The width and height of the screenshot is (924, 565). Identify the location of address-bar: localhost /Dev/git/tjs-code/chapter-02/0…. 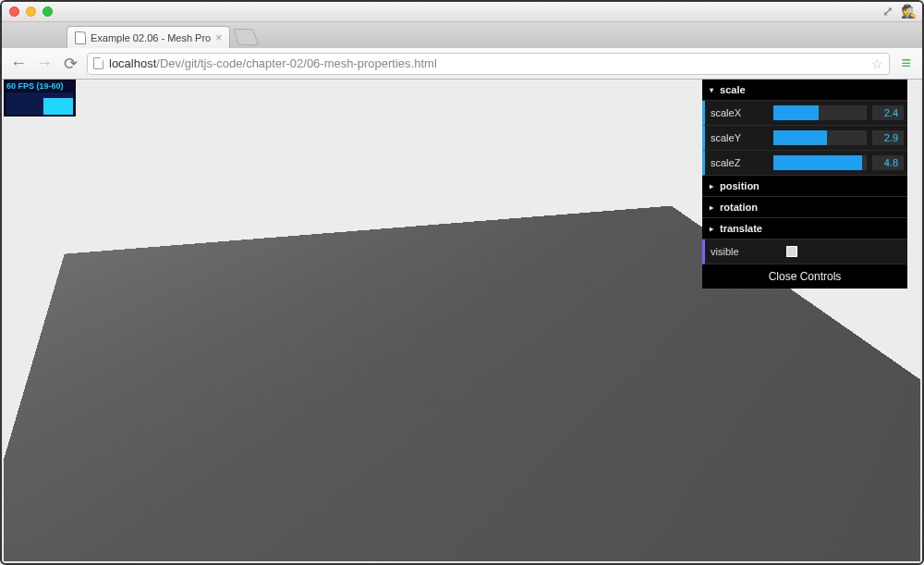
(488, 64).